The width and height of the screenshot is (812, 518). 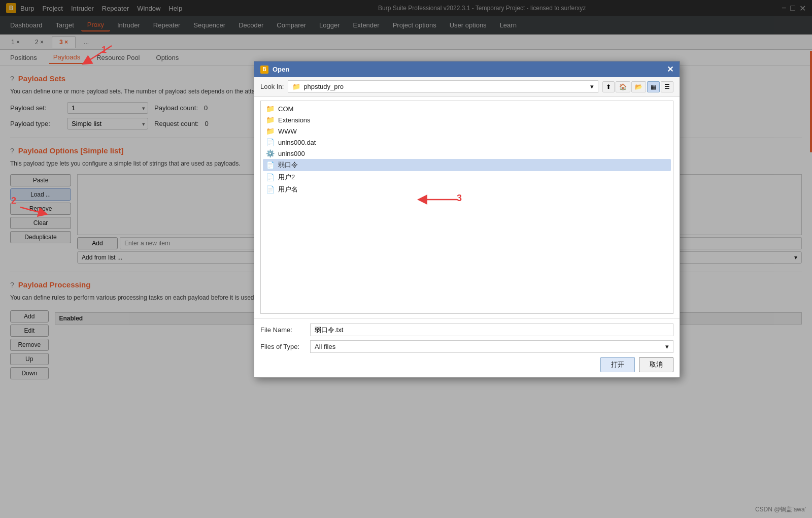 What do you see at coordinates (283, 330) in the screenshot?
I see `file-name-label: File Name:` at bounding box center [283, 330].